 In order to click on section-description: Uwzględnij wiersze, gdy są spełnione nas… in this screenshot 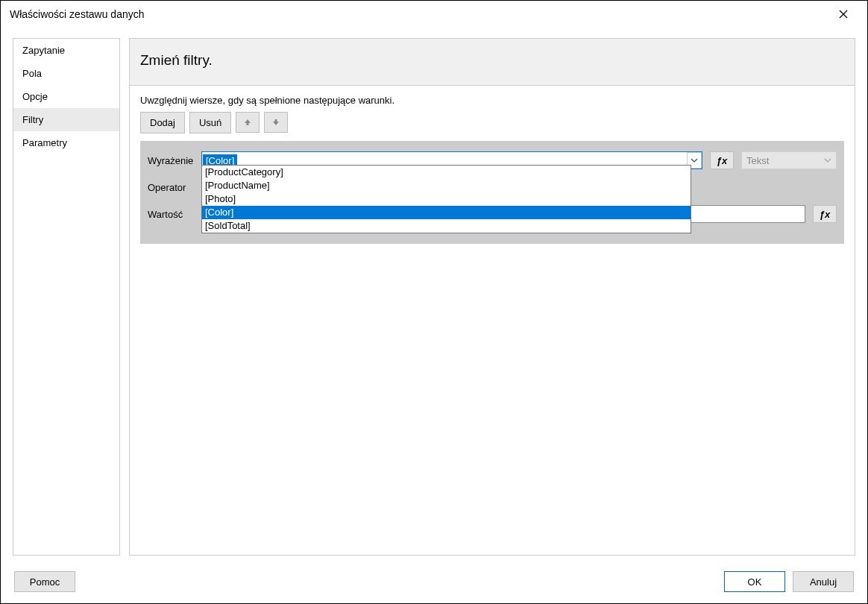, I will do `click(492, 98)`.